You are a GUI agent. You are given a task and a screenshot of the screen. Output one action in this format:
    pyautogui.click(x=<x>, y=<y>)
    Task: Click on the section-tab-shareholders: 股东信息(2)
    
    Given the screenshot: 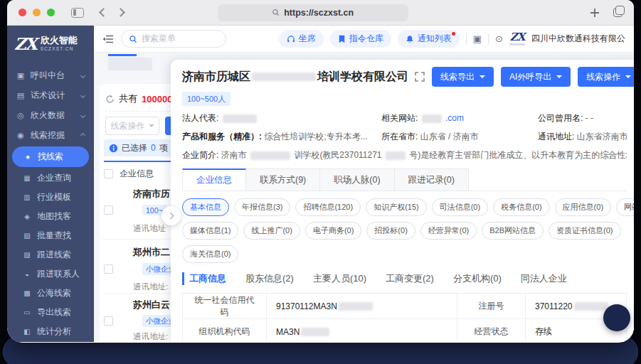 What is the action you would take?
    pyautogui.click(x=270, y=279)
    